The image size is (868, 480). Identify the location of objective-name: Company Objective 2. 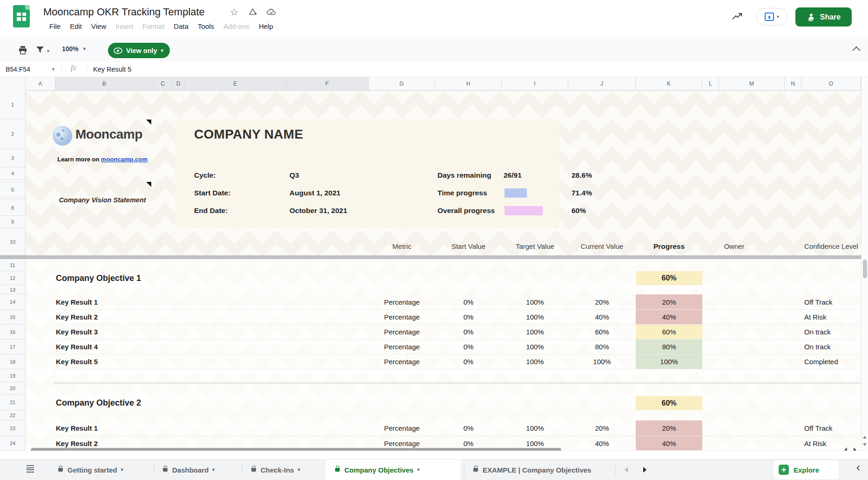
(172, 403).